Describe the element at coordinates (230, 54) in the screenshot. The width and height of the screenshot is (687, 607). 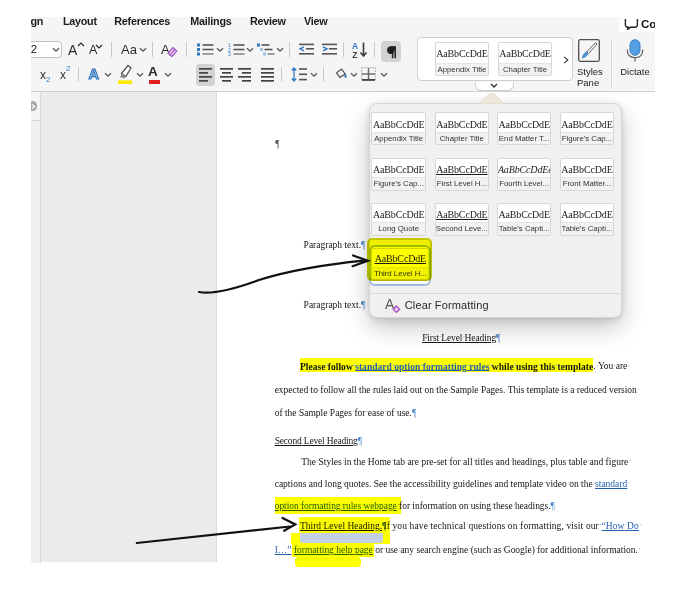
I see `svg-text: 3` at that location.